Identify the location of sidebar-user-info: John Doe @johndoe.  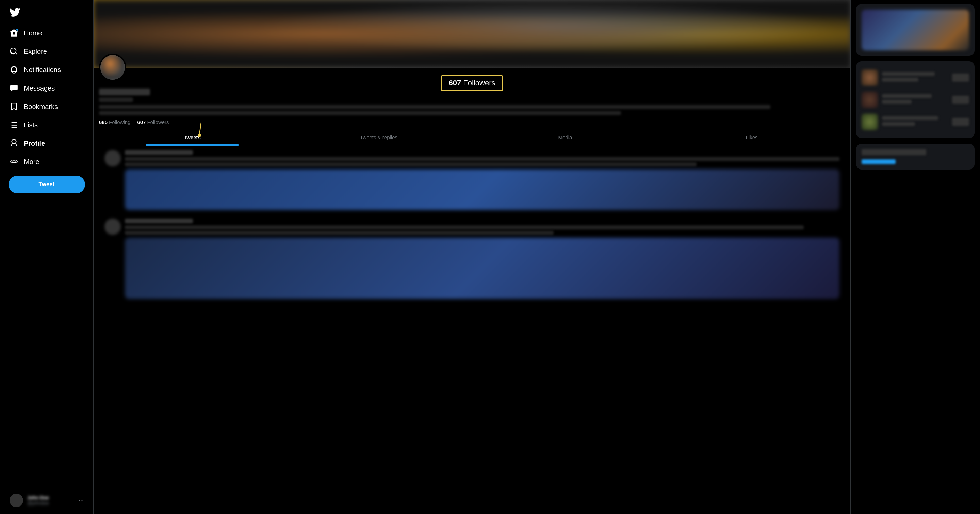
(51, 501).